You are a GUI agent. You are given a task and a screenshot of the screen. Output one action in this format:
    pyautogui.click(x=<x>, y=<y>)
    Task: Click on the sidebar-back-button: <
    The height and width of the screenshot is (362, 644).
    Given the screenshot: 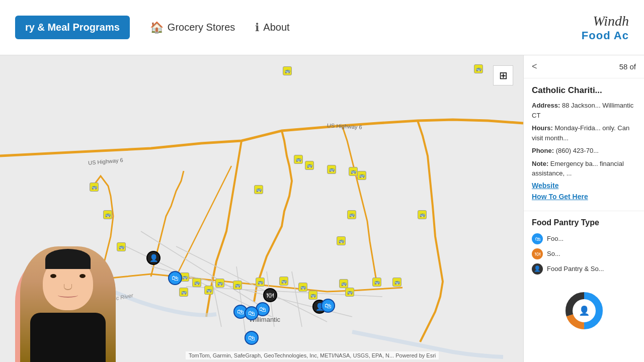 What is the action you would take?
    pyautogui.click(x=534, y=66)
    